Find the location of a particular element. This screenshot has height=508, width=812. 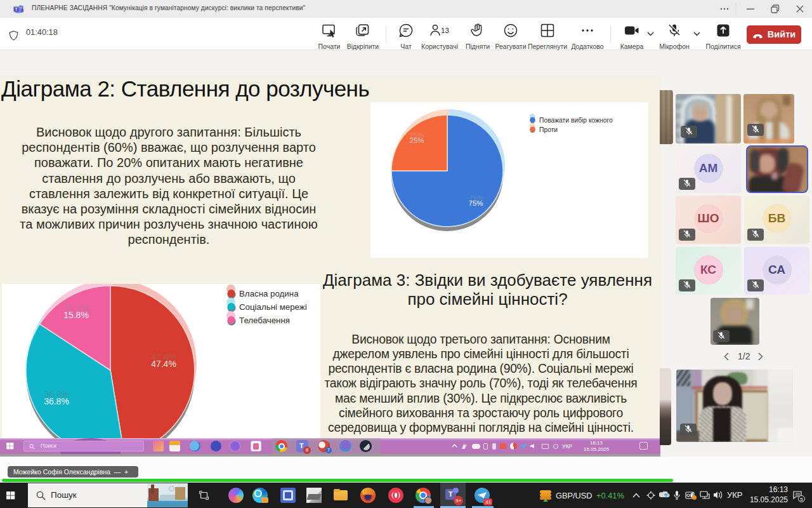

svg-text: 15.8% is located at coordinates (76, 315).